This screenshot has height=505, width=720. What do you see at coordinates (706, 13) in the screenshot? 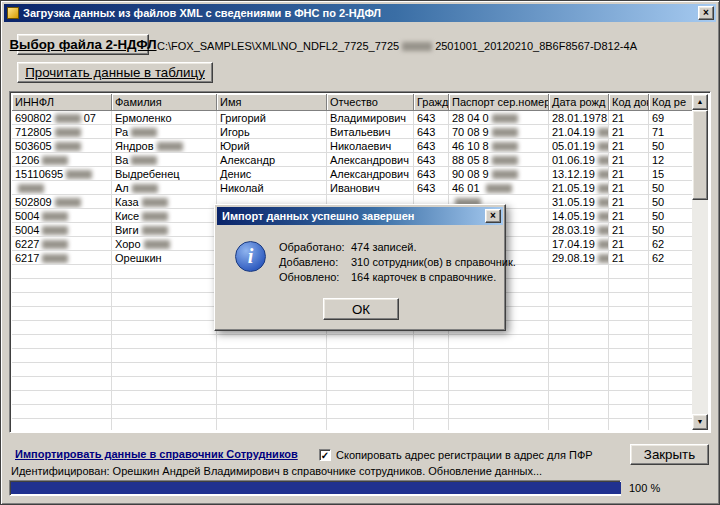
I see `close-icon: ×` at bounding box center [706, 13].